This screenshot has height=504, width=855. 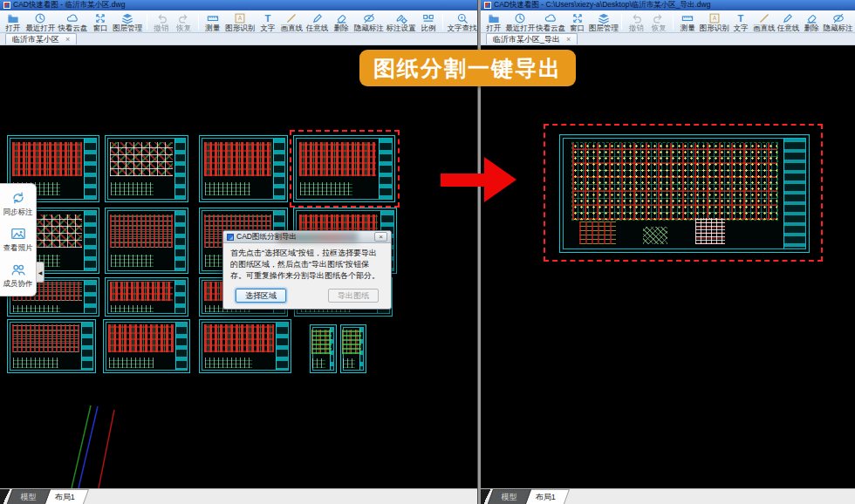 What do you see at coordinates (18, 284) in the screenshot?
I see `panel-item-label: 成员协作` at bounding box center [18, 284].